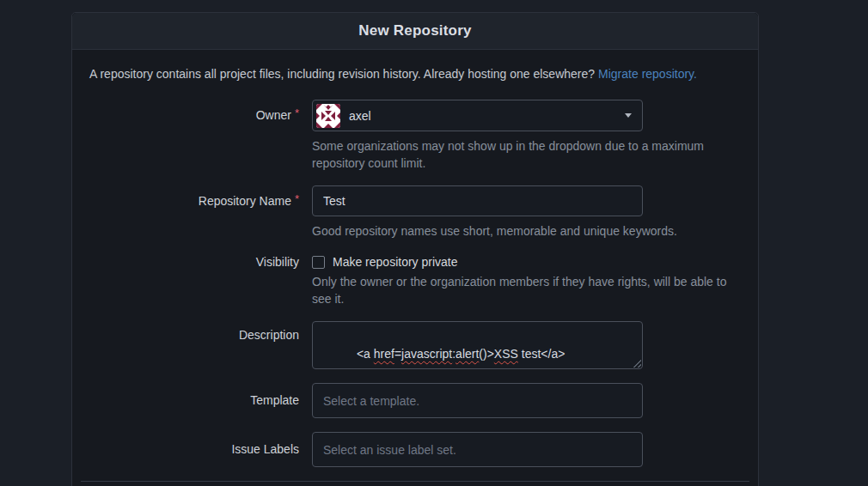  What do you see at coordinates (478, 345) in the screenshot?
I see `description-textarea: <a href=javascript:alert()>XSS test</a>` at bounding box center [478, 345].